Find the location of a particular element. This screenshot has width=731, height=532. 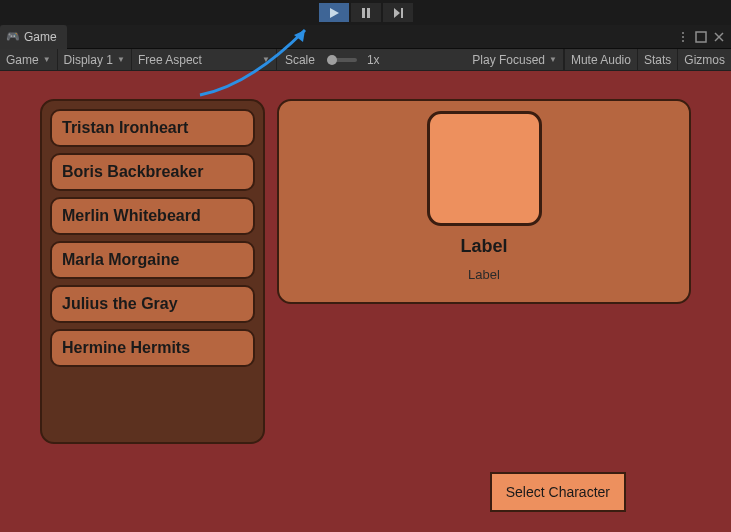

character-list-item: Merlin Whitebeard is located at coordinates (152, 216).